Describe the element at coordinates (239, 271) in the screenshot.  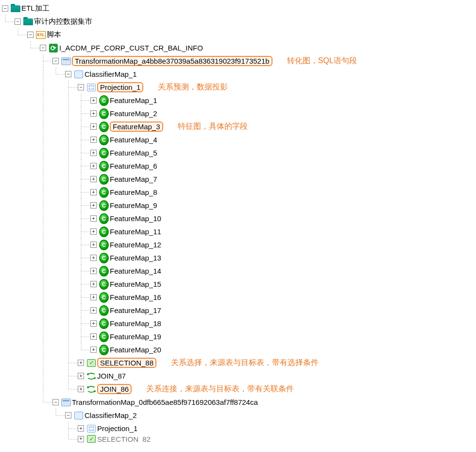
I see `tree-node-feature-map: +CFeatureMap_14` at that location.